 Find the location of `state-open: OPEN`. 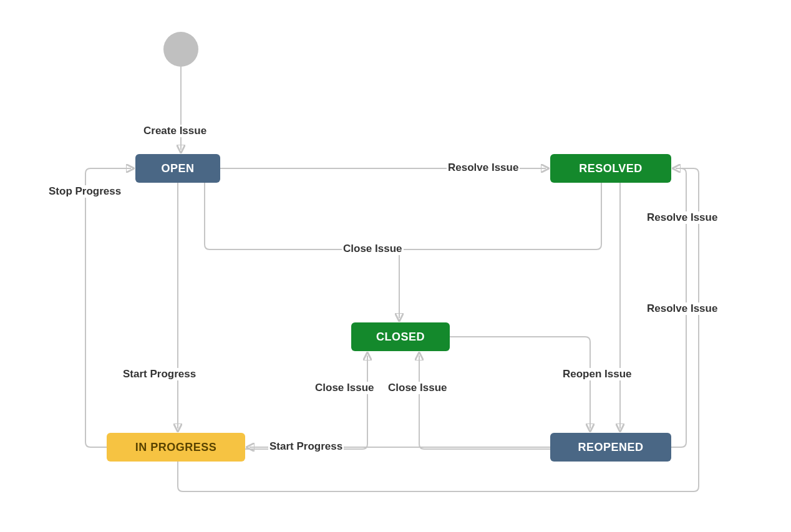

state-open: OPEN is located at coordinates (178, 168).